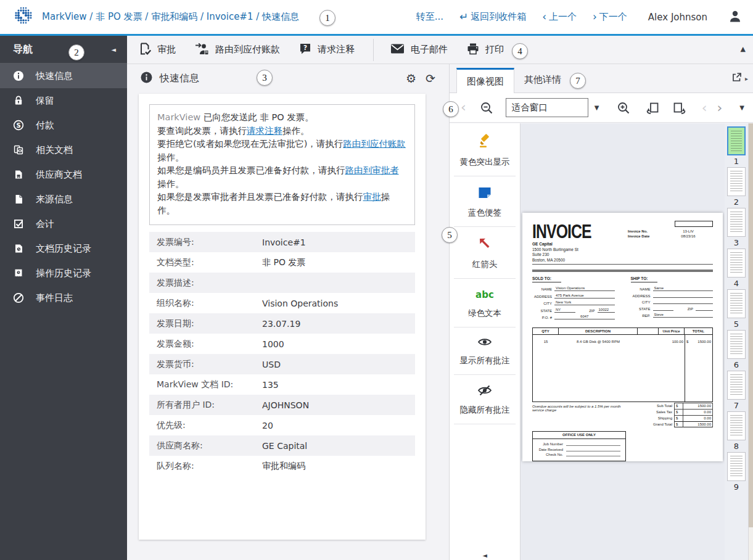 The width and height of the screenshot is (753, 560). What do you see at coordinates (736, 365) in the screenshot?
I see `page-number-label: 6` at bounding box center [736, 365].